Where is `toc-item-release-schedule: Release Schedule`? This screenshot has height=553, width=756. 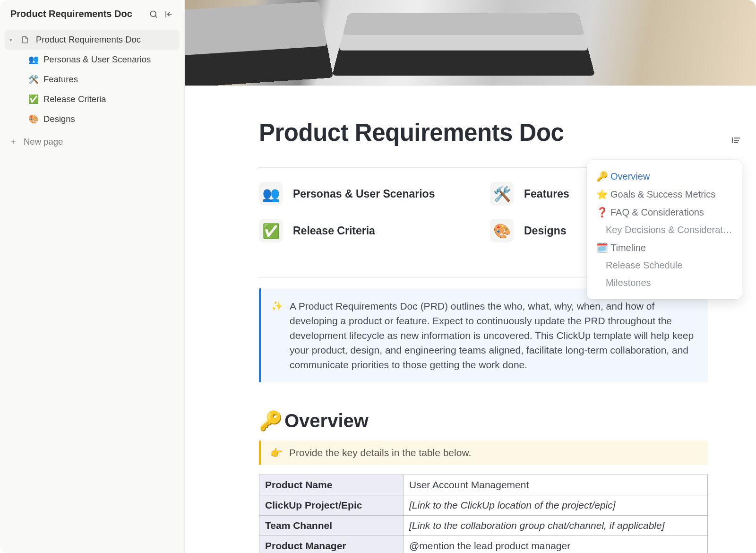
toc-item-release-schedule: Release Schedule is located at coordinates (664, 266).